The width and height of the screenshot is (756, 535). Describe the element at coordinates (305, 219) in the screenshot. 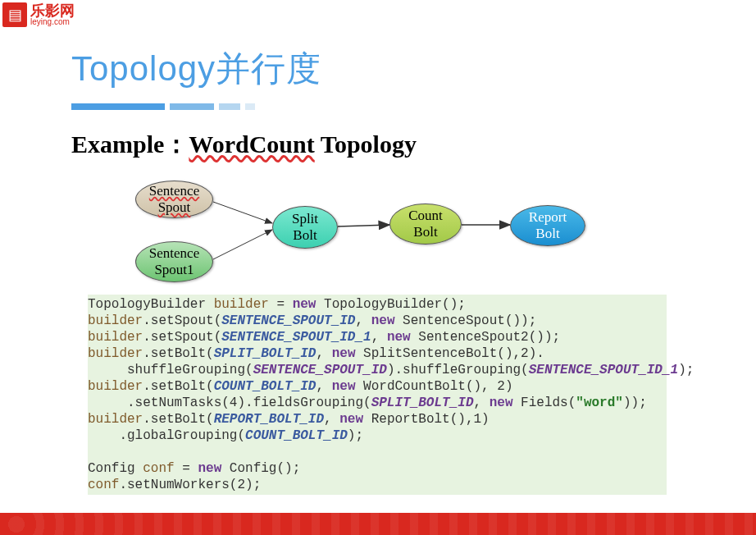

I see `split-line1: Split` at that location.